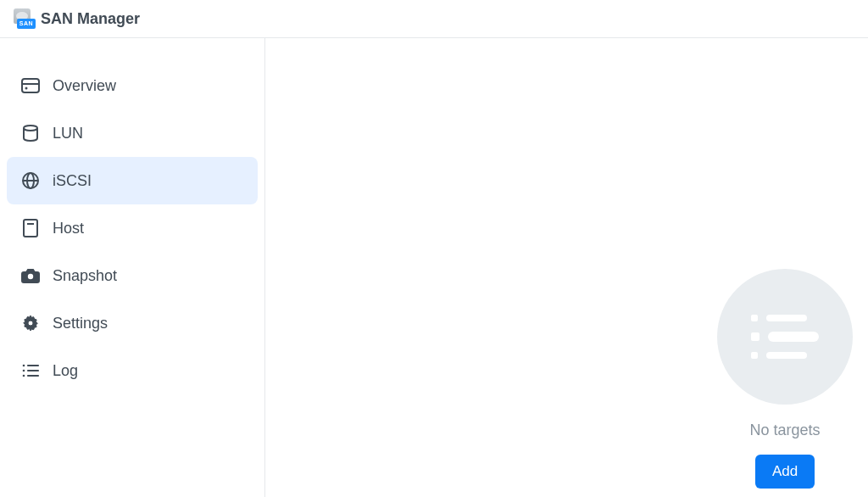 The image size is (868, 497). What do you see at coordinates (68, 134) in the screenshot?
I see `sidebar-item-label: LUN` at bounding box center [68, 134].